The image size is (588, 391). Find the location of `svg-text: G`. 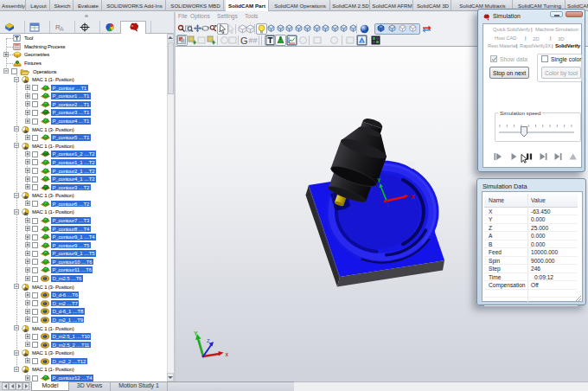

svg-text: G is located at coordinates (244, 40).